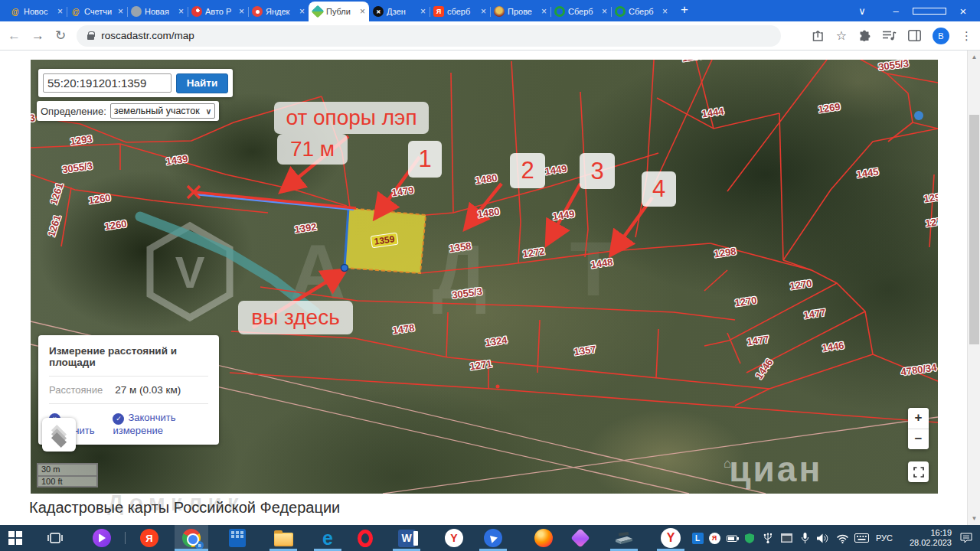  I want to click on share-icon, so click(818, 36).